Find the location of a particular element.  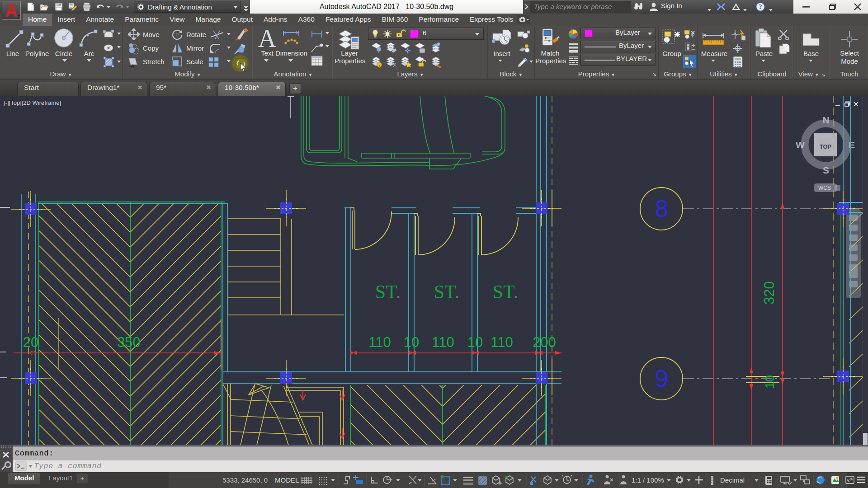

svg-text: Decimal is located at coordinates (732, 480).